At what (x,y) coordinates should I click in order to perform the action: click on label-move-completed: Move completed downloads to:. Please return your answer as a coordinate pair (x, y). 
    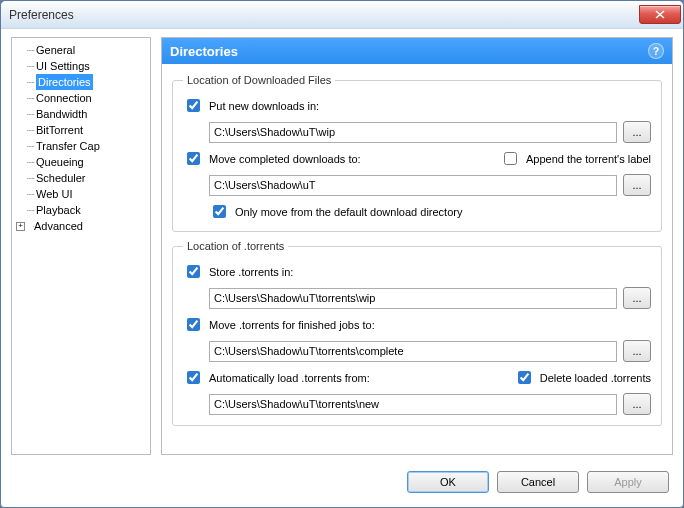
    Looking at the image, I should click on (285, 159).